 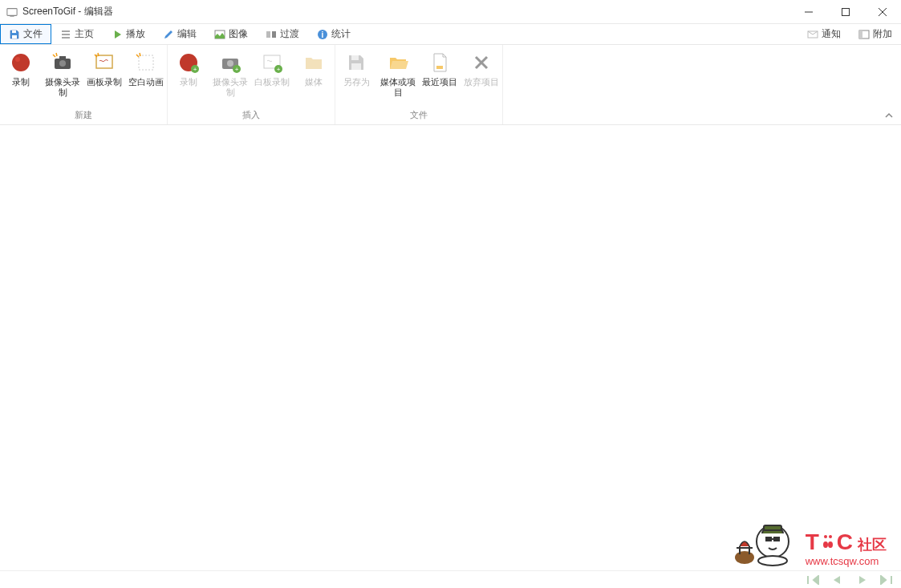 What do you see at coordinates (128, 34) in the screenshot?
I see `tab-play: 播放` at bounding box center [128, 34].